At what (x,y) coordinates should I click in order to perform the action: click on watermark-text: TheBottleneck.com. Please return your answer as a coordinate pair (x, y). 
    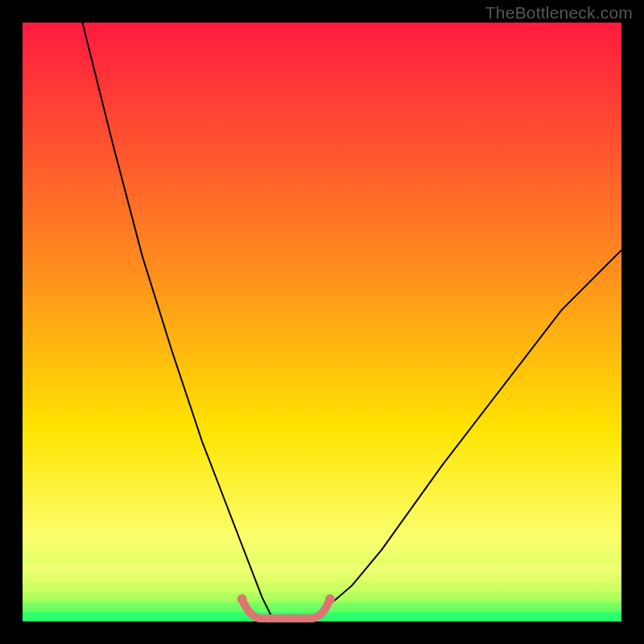
    Looking at the image, I should click on (559, 13).